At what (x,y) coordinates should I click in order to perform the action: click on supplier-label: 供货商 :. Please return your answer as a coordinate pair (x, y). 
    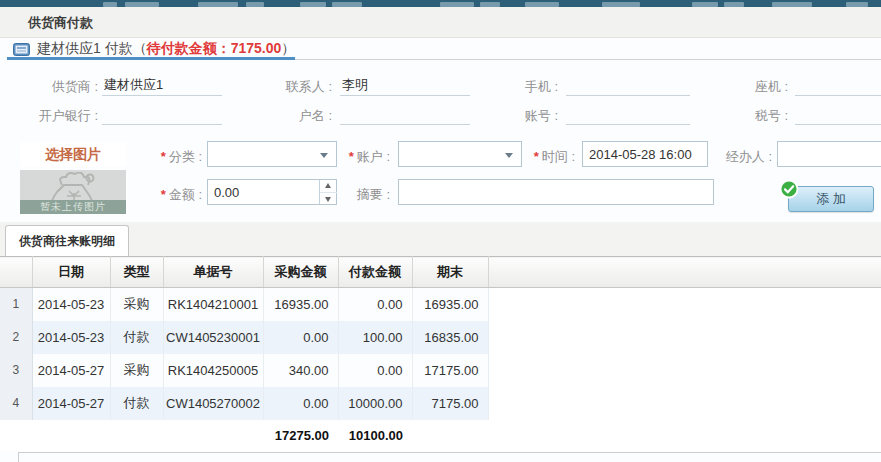
    Looking at the image, I should click on (58, 87).